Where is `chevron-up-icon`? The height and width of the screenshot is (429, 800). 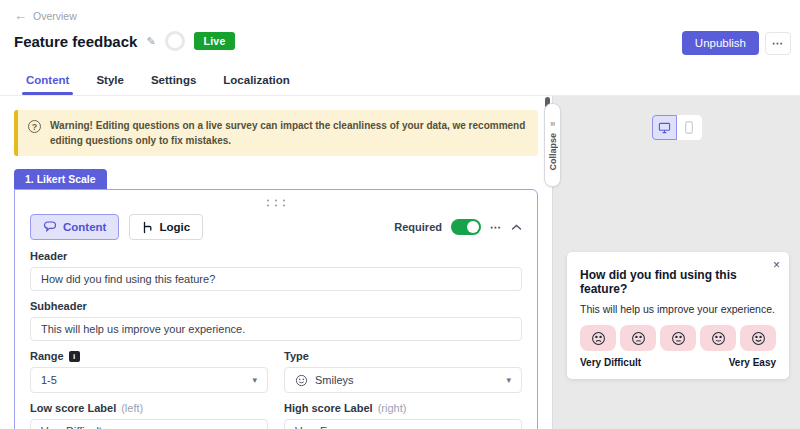 chevron-up-icon is located at coordinates (516, 228).